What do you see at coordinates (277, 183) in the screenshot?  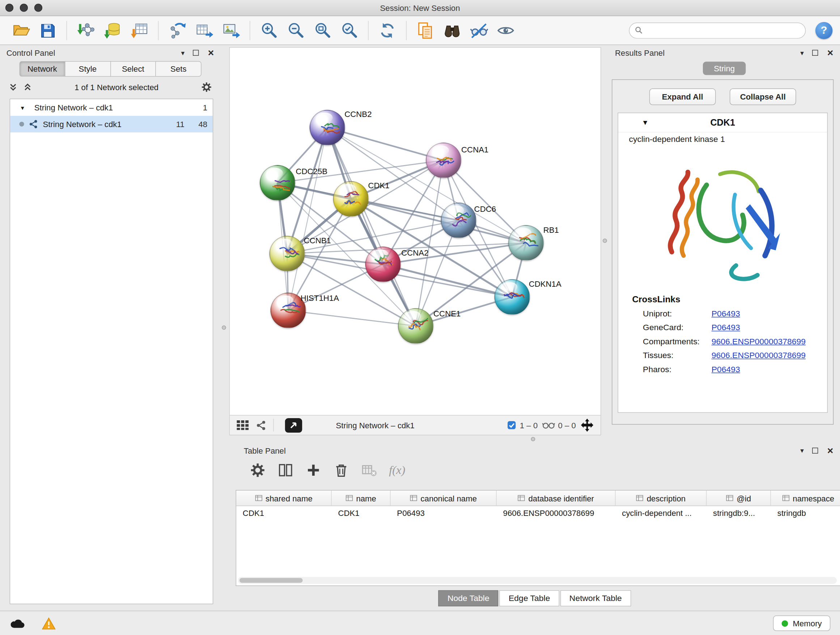 I see `network-node-cdc25b` at bounding box center [277, 183].